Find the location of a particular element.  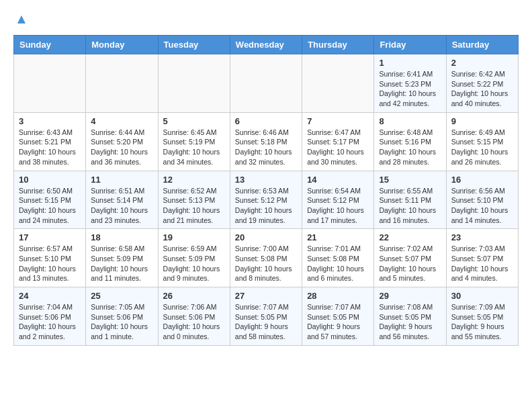

day-info: Sunrise: 6:48 AM Sunset: 5:16 PM Dayligh… is located at coordinates (410, 148).